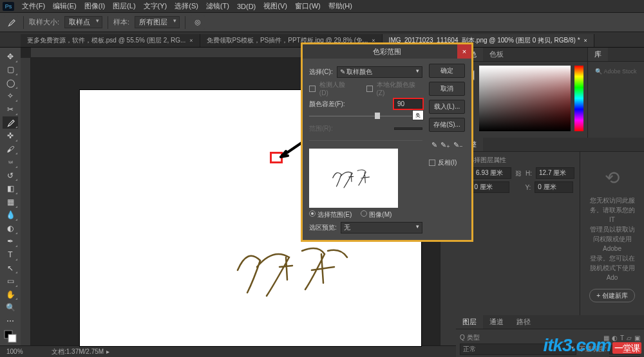  Describe the element at coordinates (469, 322) in the screenshot. I see `tab-layers: 图层` at that location.